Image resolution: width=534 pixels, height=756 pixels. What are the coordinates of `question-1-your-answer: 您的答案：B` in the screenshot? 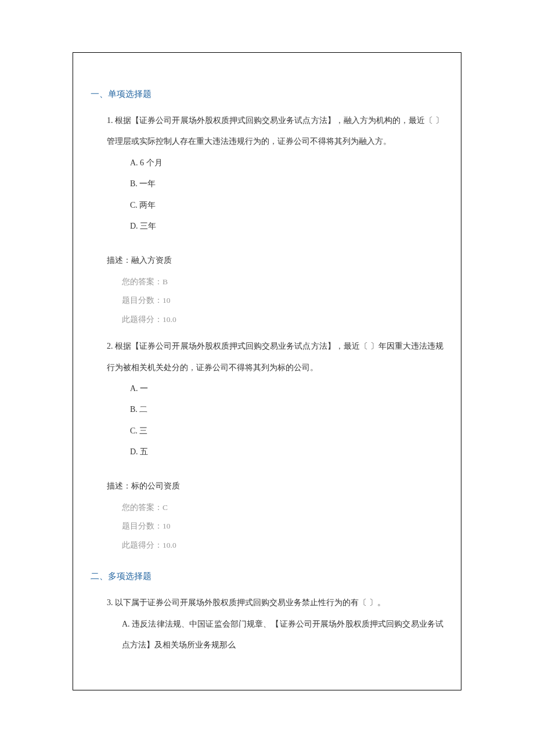 It's located at (275, 282).